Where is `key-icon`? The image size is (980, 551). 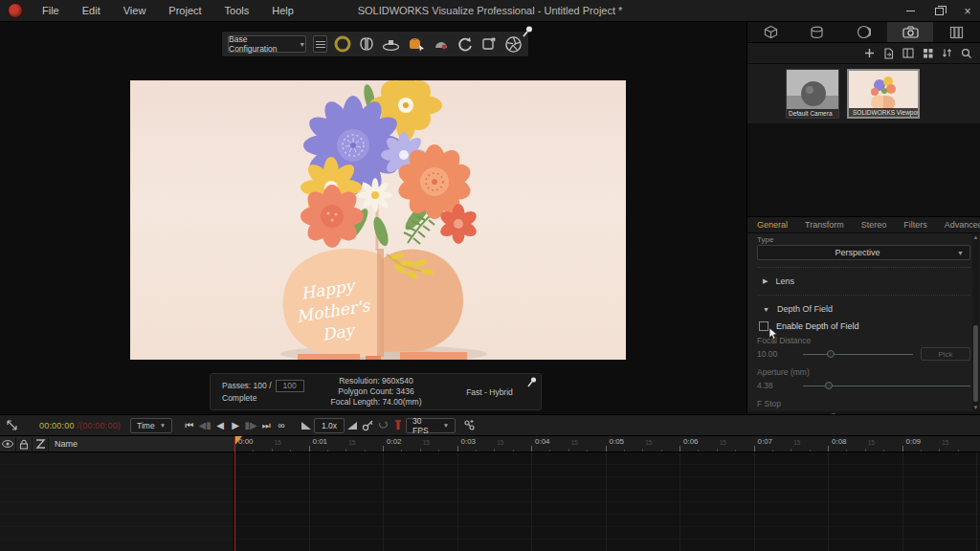 key-icon is located at coordinates (368, 426).